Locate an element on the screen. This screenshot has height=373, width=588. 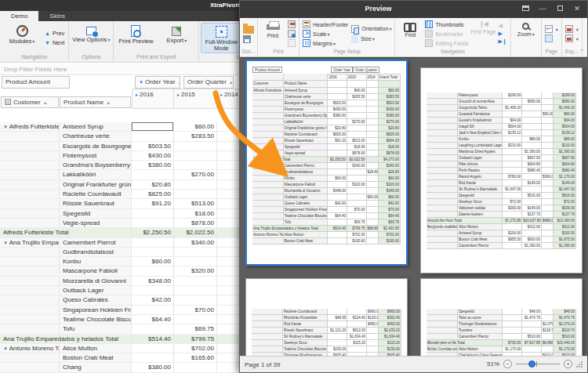
product-cell: Lakkalikööri is located at coordinates (96, 175).